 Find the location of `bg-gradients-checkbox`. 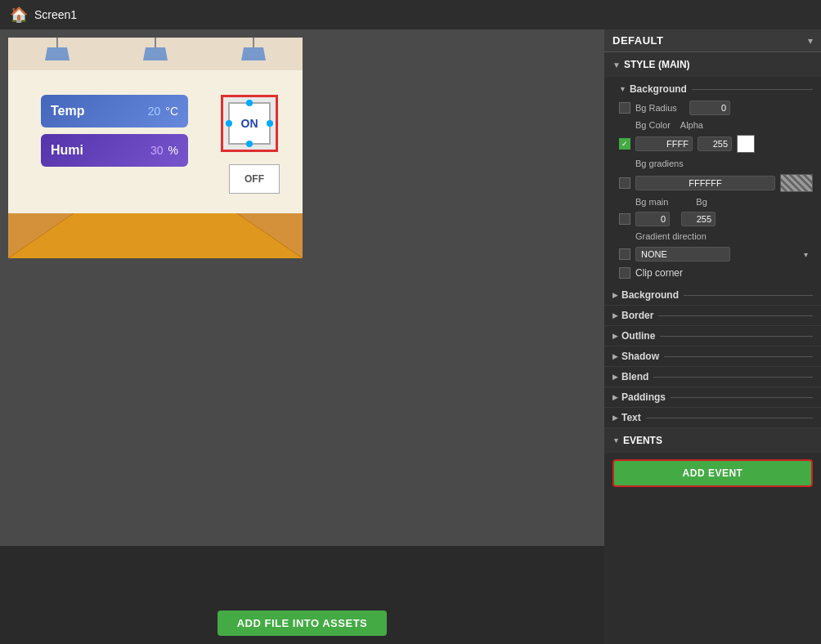

bg-gradients-checkbox is located at coordinates (625, 183).